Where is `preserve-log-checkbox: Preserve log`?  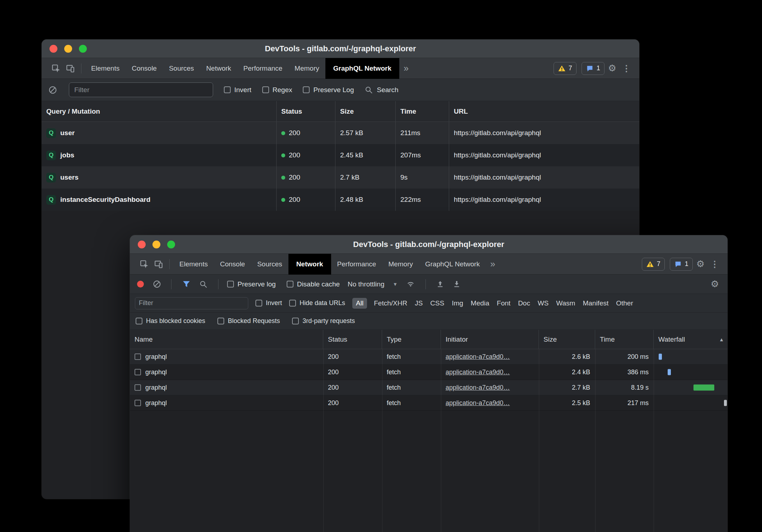
preserve-log-checkbox: Preserve log is located at coordinates (251, 284).